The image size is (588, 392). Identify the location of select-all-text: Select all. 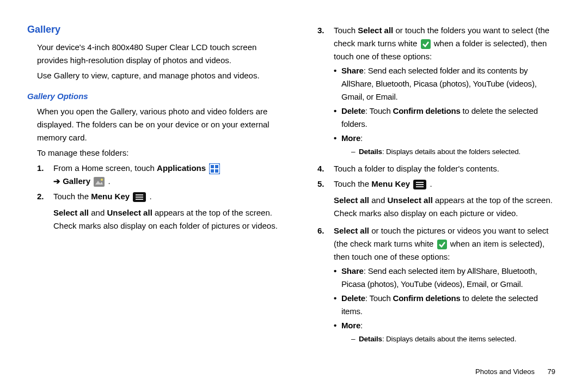
(71, 212).